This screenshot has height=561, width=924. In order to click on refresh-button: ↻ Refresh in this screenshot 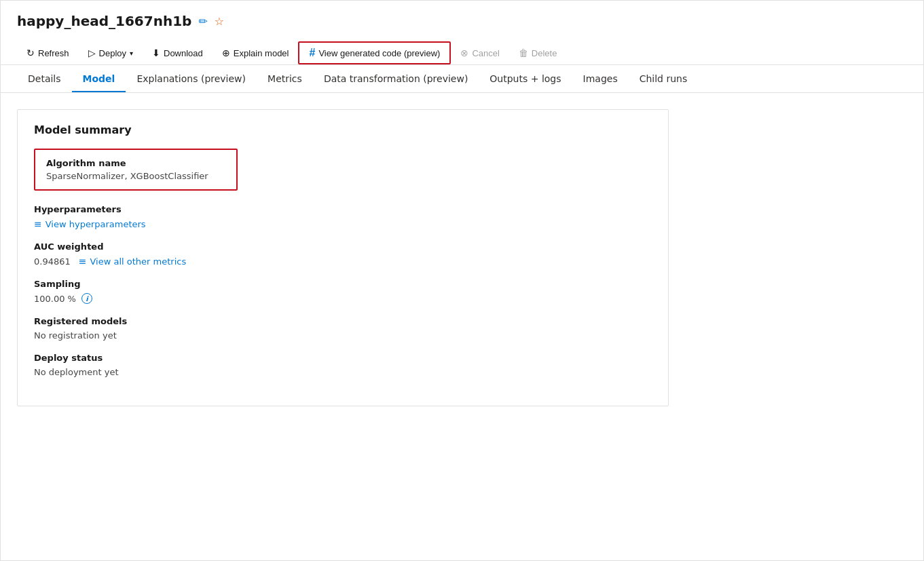, I will do `click(48, 53)`.